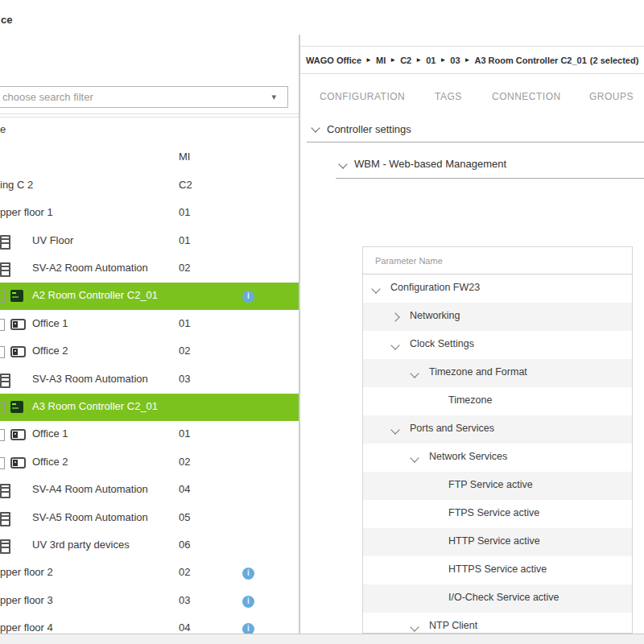 The height and width of the screenshot is (644, 644). Describe the element at coordinates (150, 158) in the screenshot. I see `tree-row: MI` at that location.